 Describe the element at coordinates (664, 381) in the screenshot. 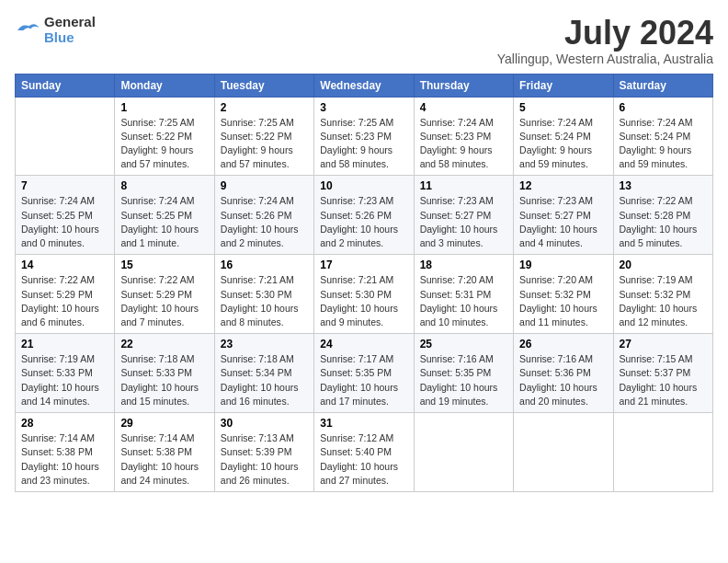

I see `day-info: Sunrise: 7:15 AM Sunset: 5:37 PM Dayligh…` at that location.